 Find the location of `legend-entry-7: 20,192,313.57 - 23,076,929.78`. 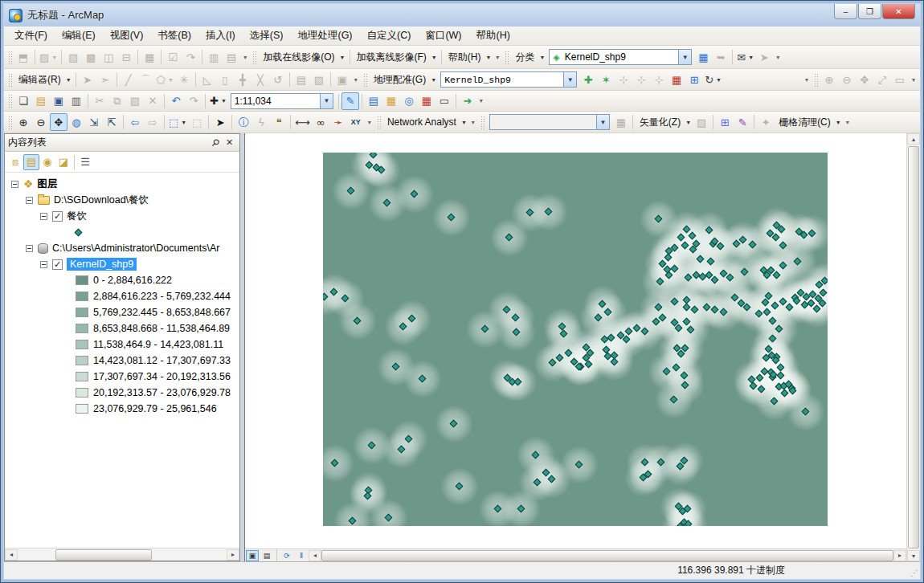

legend-entry-7: 20,192,313.57 - 23,076,929.78 is located at coordinates (122, 393).